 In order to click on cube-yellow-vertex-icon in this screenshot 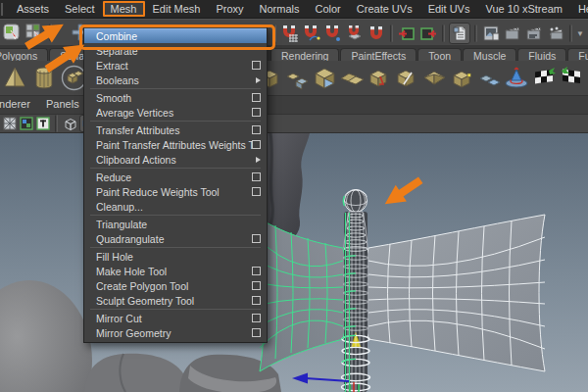, I will do `click(463, 78)`.